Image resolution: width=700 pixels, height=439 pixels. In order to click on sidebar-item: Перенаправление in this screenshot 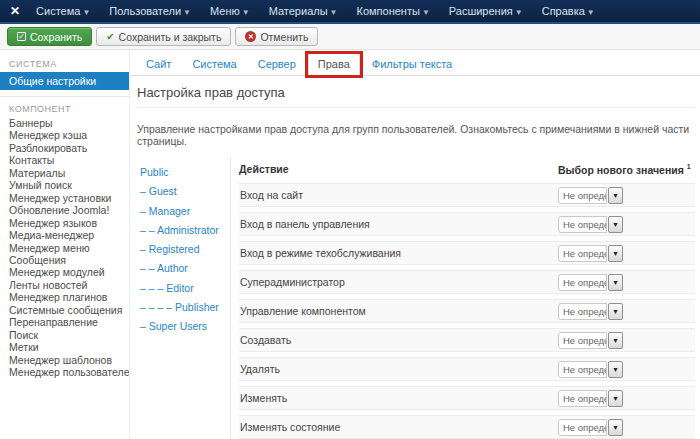, I will do `click(64, 322)`.